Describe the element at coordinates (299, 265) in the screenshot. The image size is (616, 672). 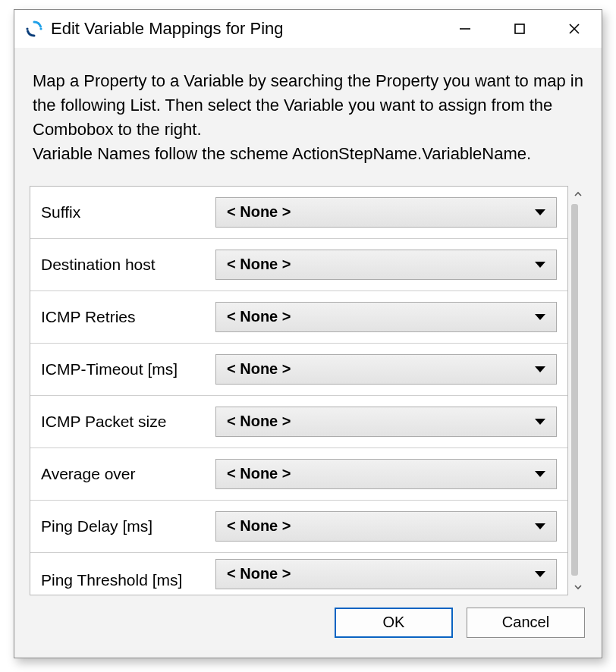
I see `mapping-row: Destination host < None >` at that location.